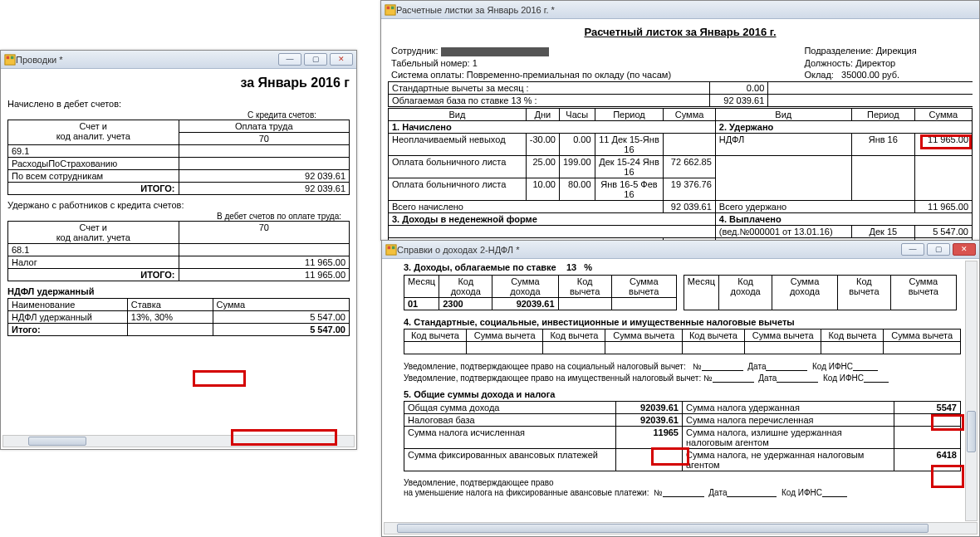  What do you see at coordinates (179, 189) in the screenshot?
I see `table-row: ИТОГО:92 039.61` at bounding box center [179, 189].